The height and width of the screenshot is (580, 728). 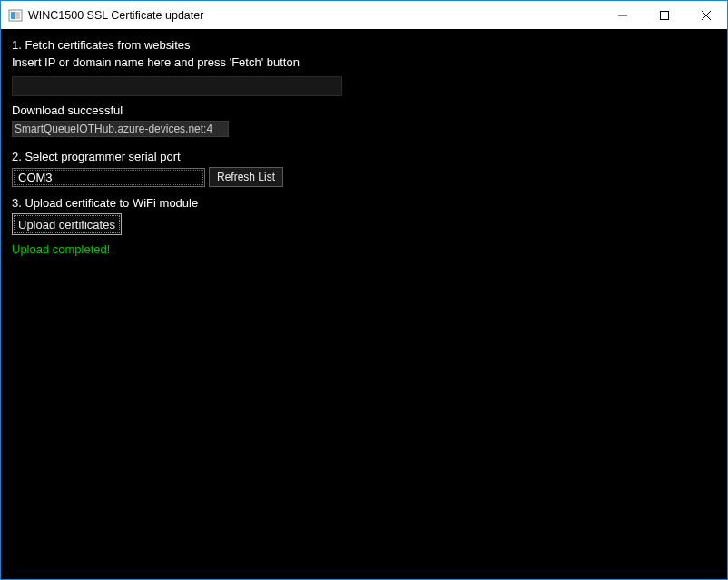 I want to click on minimize-button, so click(x=623, y=15).